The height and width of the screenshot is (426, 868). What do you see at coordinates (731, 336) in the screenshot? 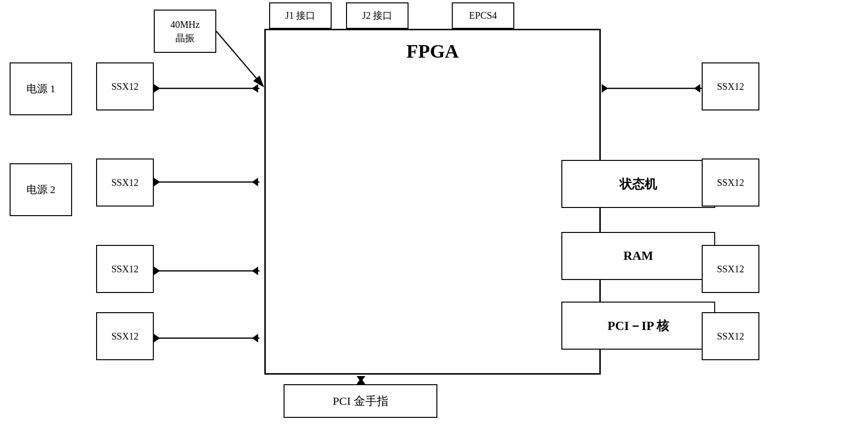
I see `ssx-right-4-label: SSX12` at bounding box center [731, 336].